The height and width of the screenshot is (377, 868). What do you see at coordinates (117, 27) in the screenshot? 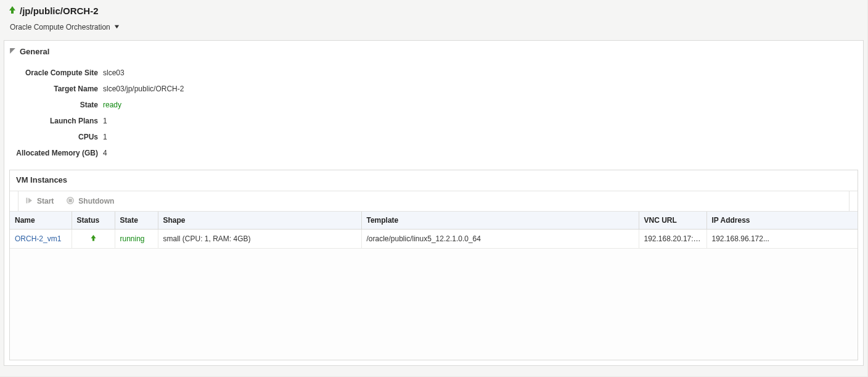
I see `chevron-down-icon` at bounding box center [117, 27].